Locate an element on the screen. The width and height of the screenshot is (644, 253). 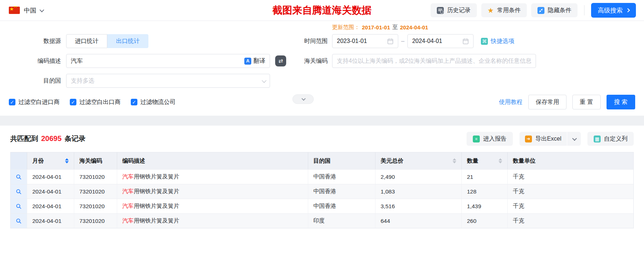
cell-quantity: 128 is located at coordinates (485, 192).